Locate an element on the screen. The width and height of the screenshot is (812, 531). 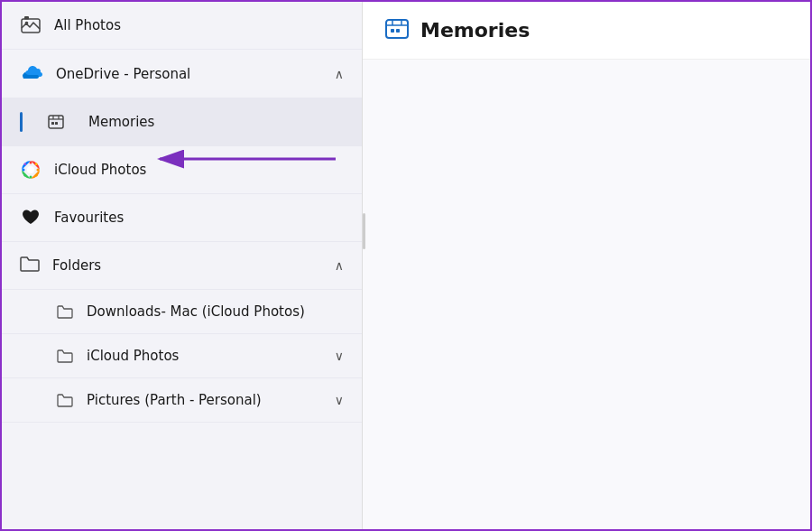
sidebar-item-favourites: Favourites is located at coordinates (182, 219).